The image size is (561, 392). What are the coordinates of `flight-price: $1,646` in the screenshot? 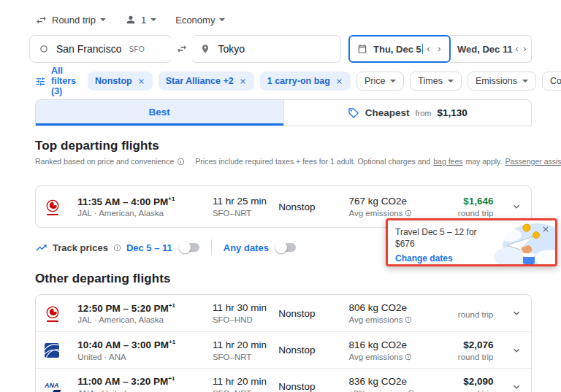 It's located at (476, 201).